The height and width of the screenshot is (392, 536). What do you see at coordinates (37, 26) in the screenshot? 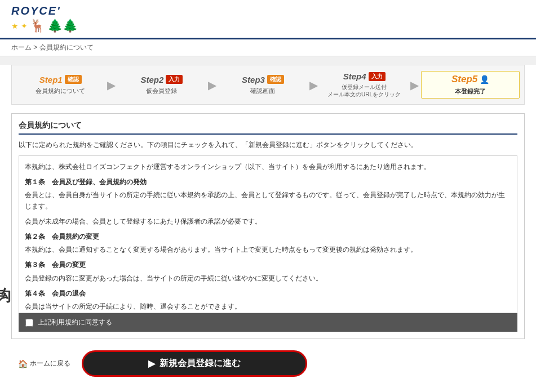
I see `reindeer-icon: 🦌` at bounding box center [37, 26].